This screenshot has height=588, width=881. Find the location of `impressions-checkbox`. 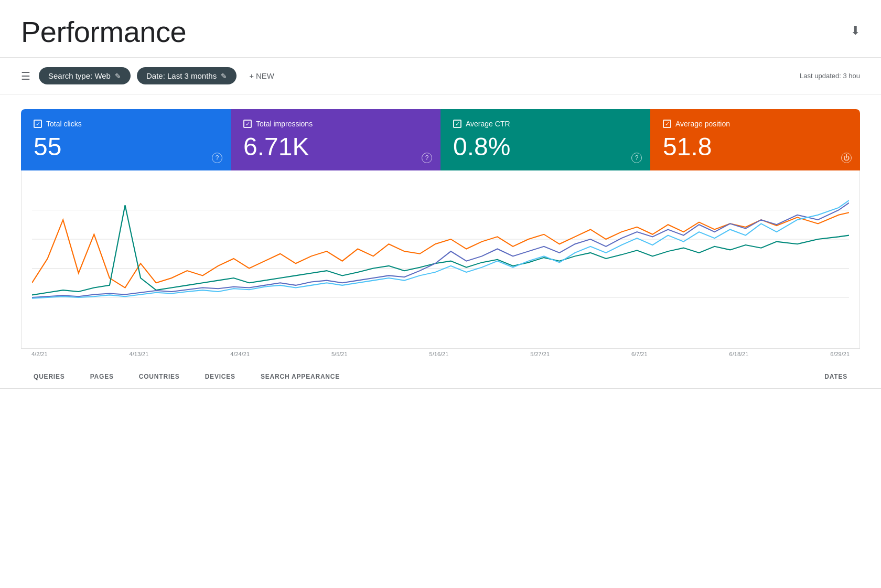

impressions-checkbox is located at coordinates (248, 124).